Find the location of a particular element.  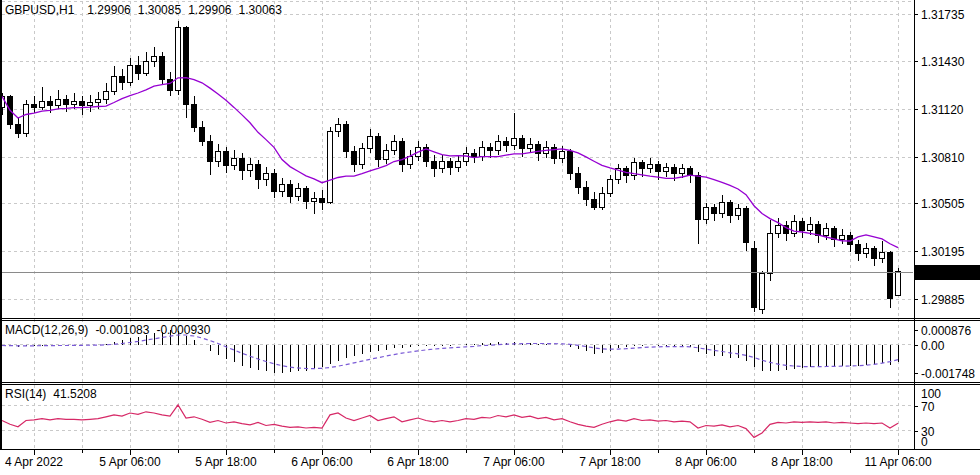

price-axis-label: 1.31735 is located at coordinates (943, 15).